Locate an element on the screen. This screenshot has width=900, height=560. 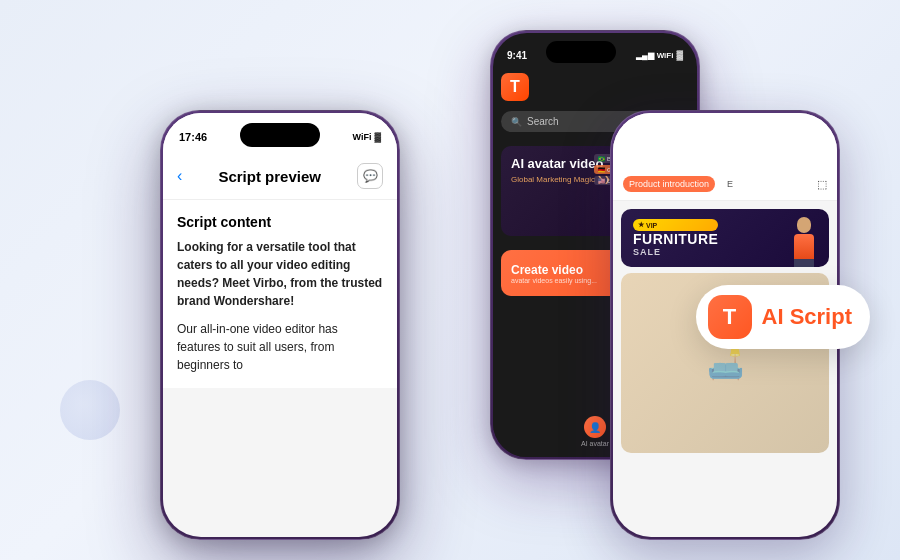
script-paragraph-1-bold: Looking for a versatile tool that caters… is located at coordinates (280, 274).